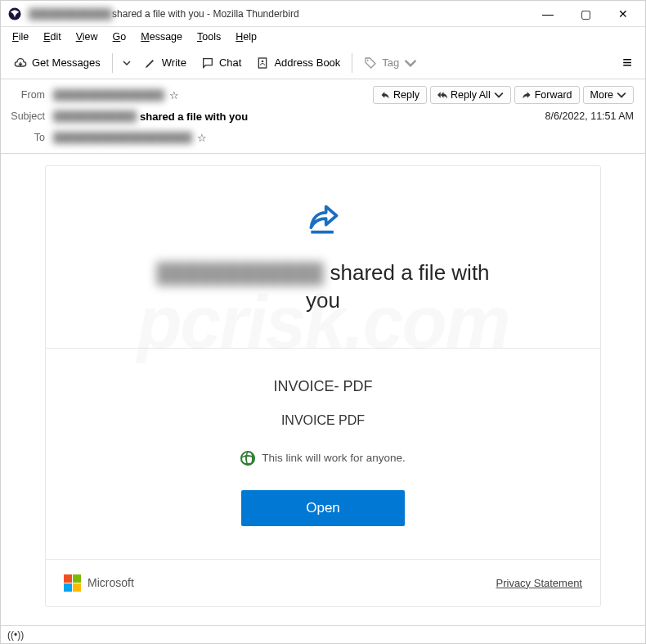 The width and height of the screenshot is (646, 644). I want to click on app-icon, so click(15, 14).